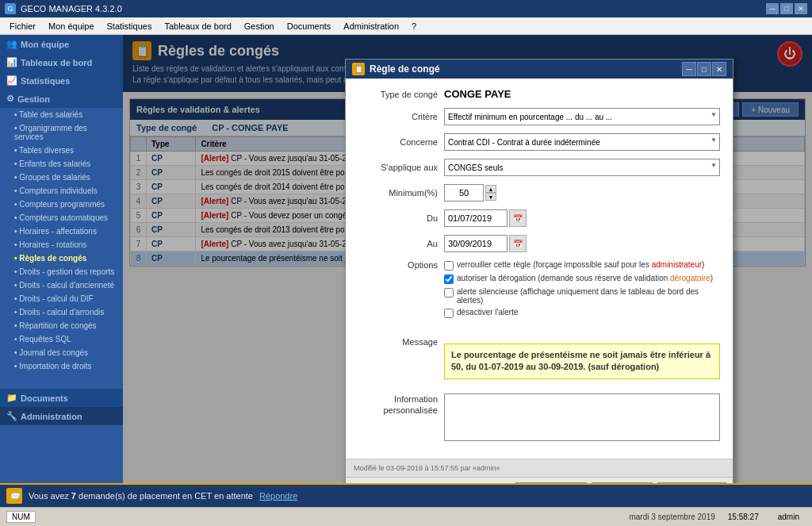 Image resolution: width=812 pixels, height=526 pixels. What do you see at coordinates (12, 62) in the screenshot?
I see `dashboard-icon: 📊` at bounding box center [12, 62].